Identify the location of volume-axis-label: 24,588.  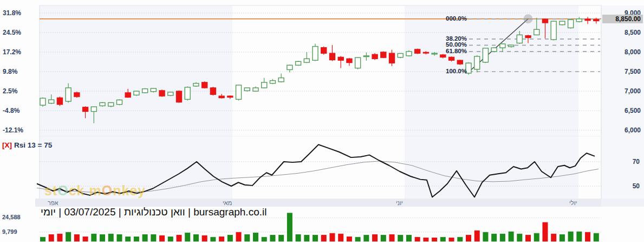
(11, 217).